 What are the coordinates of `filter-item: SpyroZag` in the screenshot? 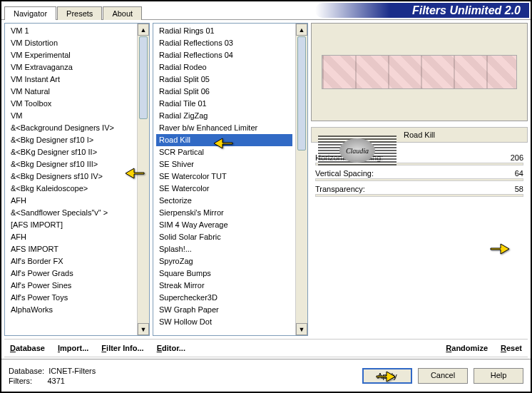 It's located at (224, 261).